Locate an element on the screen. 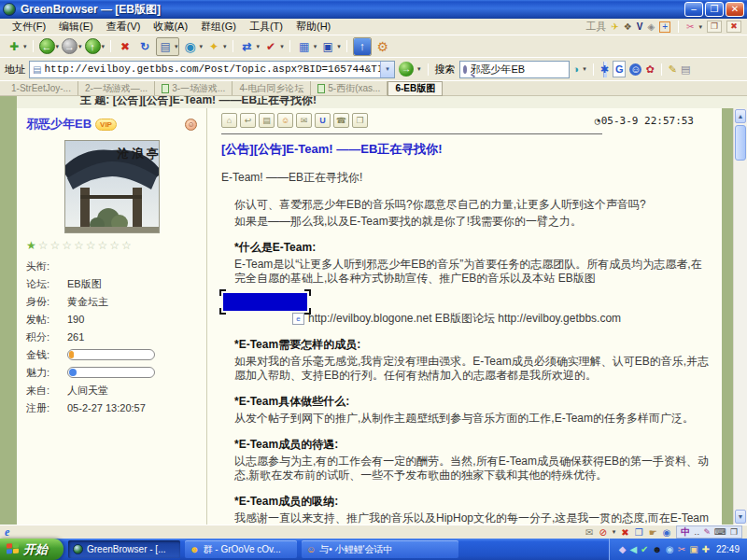  back-button: ←▾ is located at coordinates (49, 47).